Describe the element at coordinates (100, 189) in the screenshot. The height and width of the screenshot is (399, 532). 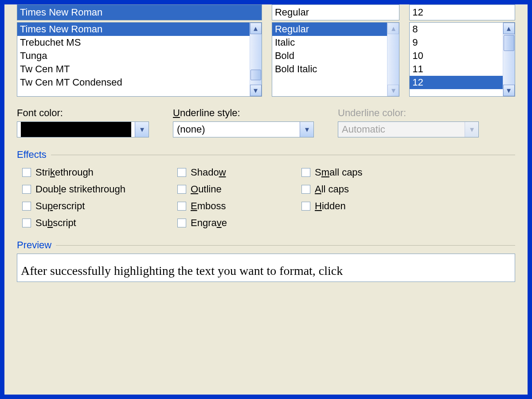
I see `checkbox-double-strikethrough: Double strikethrough` at that location.